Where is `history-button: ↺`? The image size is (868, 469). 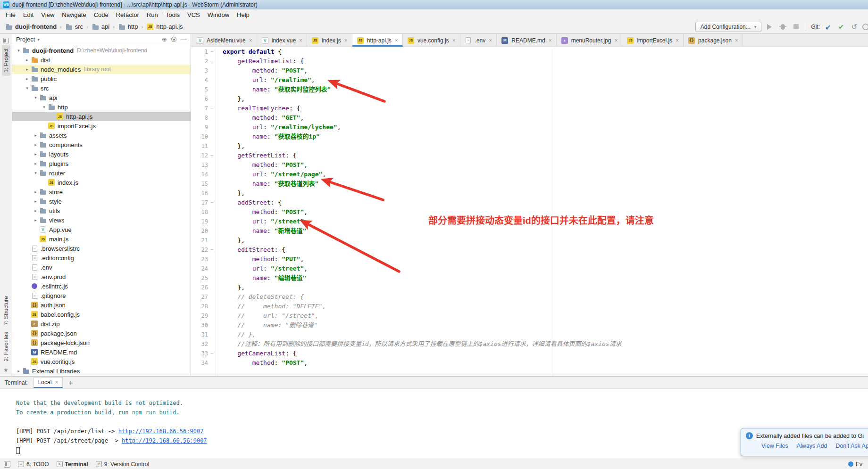
history-button: ↺ is located at coordinates (854, 27).